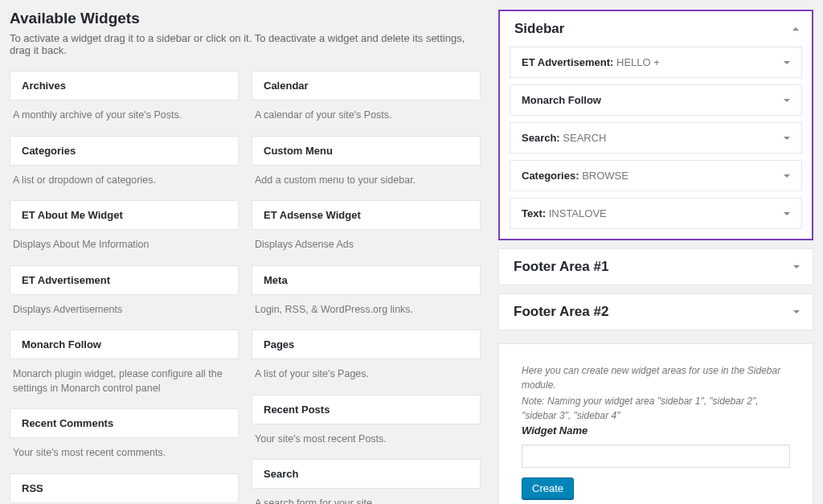 This screenshot has height=504, width=823. I want to click on placed-widget: Search: SEARCH, so click(656, 138).